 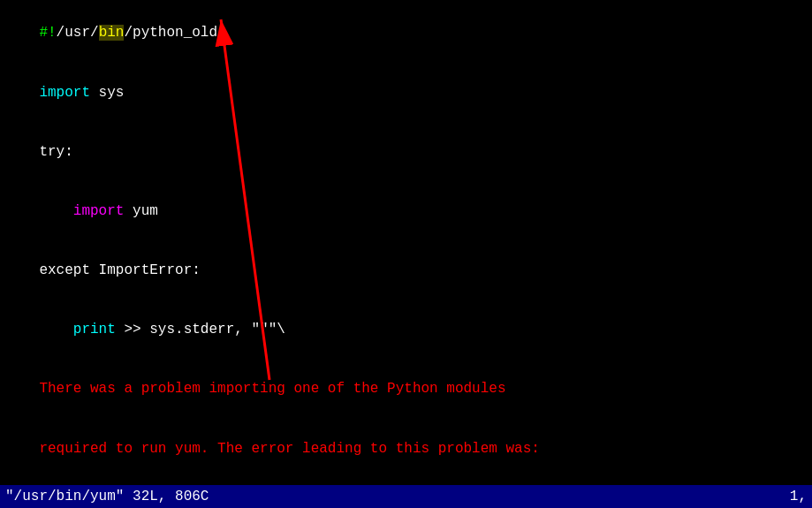 What do you see at coordinates (406, 270) in the screenshot?
I see `line-except: except ImportError:` at bounding box center [406, 270].